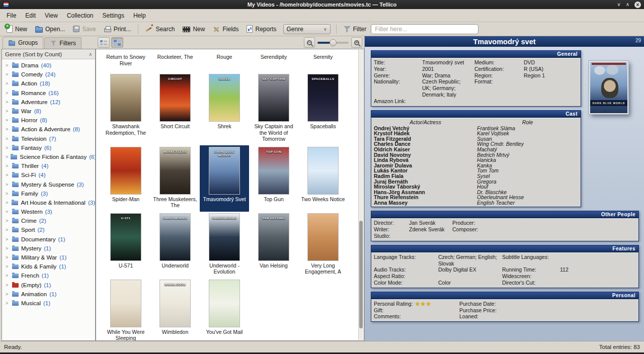  Describe the element at coordinates (48, 203) in the screenshot. I see `genre-tree-item: > Art House & International 3` at that location.